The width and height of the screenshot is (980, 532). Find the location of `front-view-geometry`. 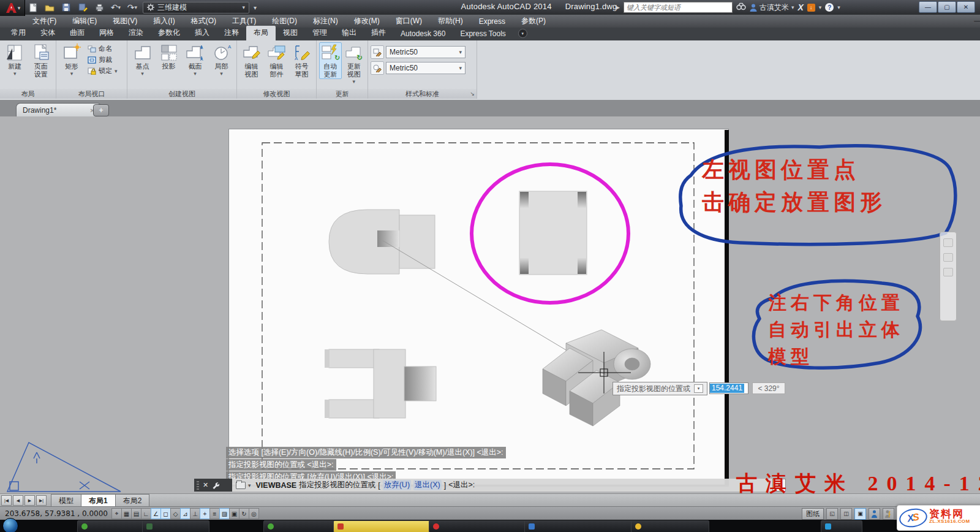

front-view-geometry is located at coordinates (380, 384).